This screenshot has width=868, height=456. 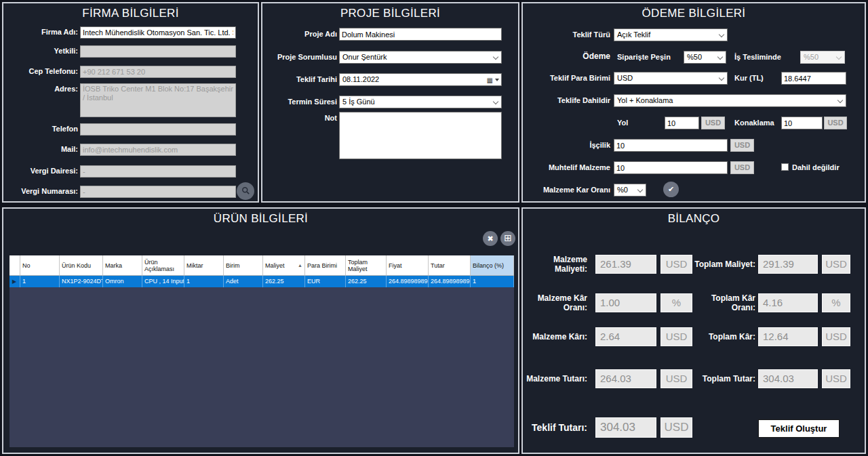 I want to click on yetkili-label: Yetkili:, so click(x=41, y=51).